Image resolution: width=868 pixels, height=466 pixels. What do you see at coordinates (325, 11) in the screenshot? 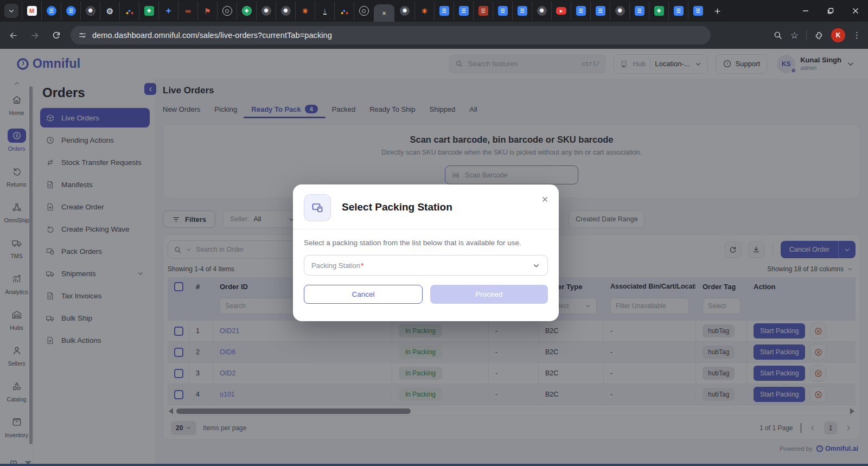
I see `tab-favicon: ↓` at bounding box center [325, 11].